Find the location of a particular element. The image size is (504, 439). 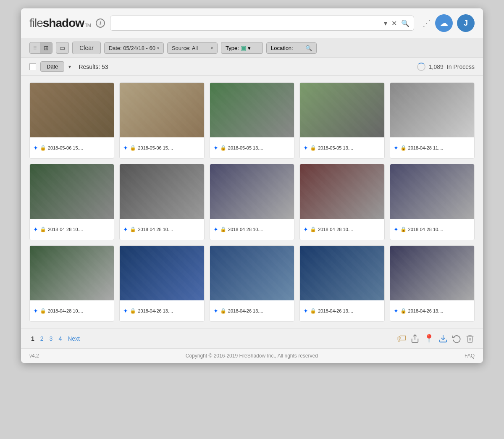

chevron-down-icon: ▾ is located at coordinates (386, 24).